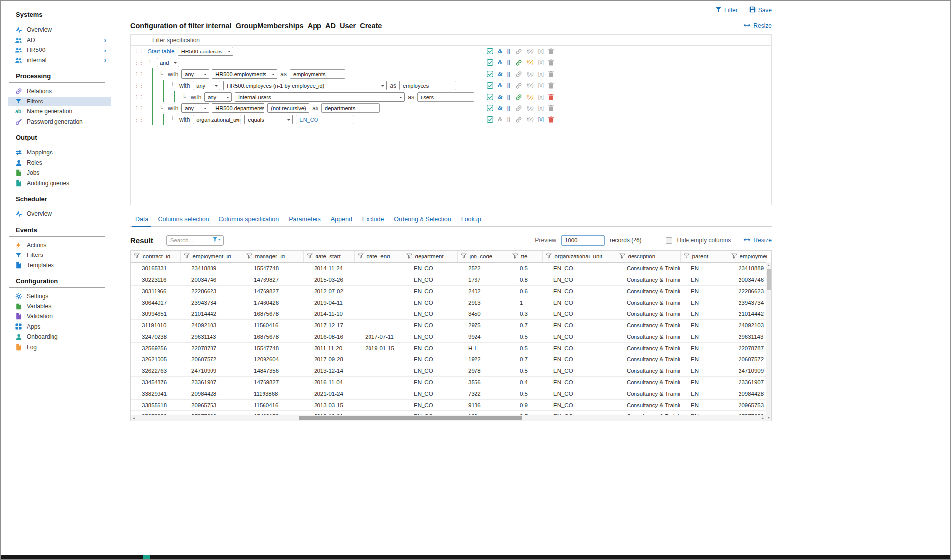 This screenshot has width=951, height=560. Describe the element at coordinates (249, 221) in the screenshot. I see `tab-columns-specification: Columns specification` at that location.